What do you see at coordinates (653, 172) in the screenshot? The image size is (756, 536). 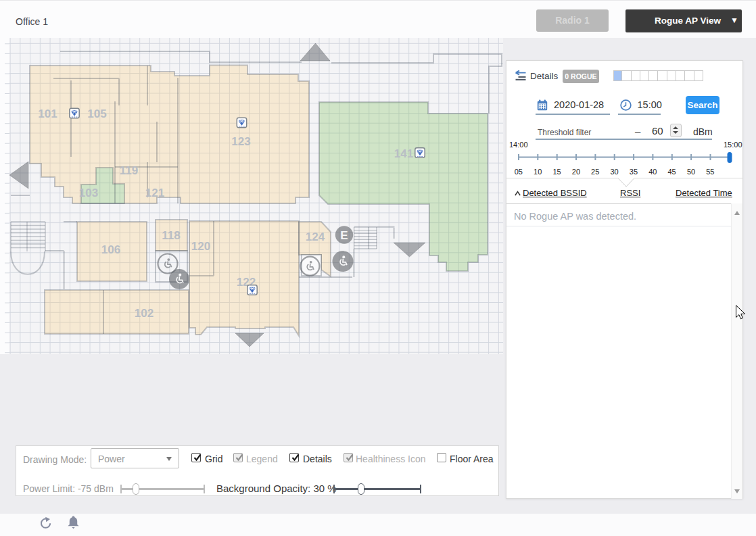 I see `svg-text: 40` at bounding box center [653, 172].